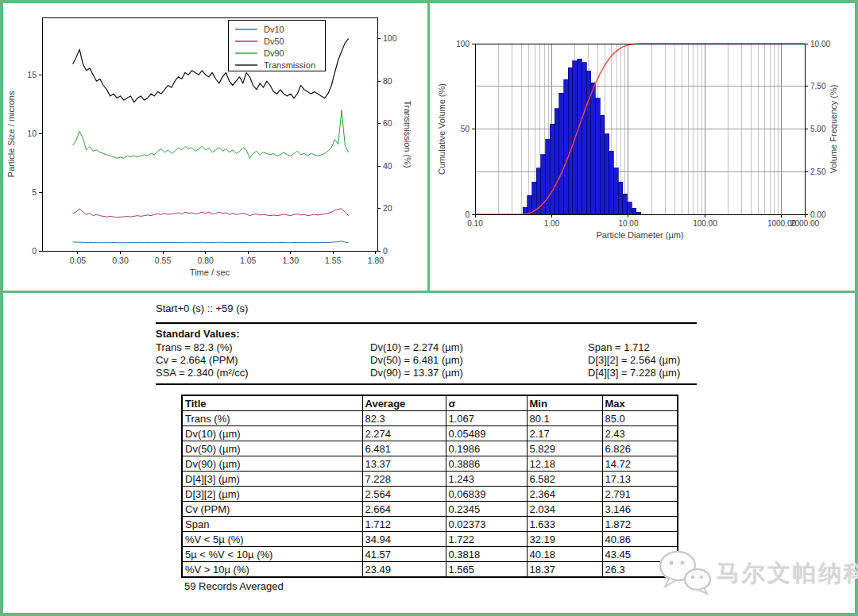 The image size is (858, 616). Describe the element at coordinates (486, 570) in the screenshot. I see `table-cell: 1.565` at that location.